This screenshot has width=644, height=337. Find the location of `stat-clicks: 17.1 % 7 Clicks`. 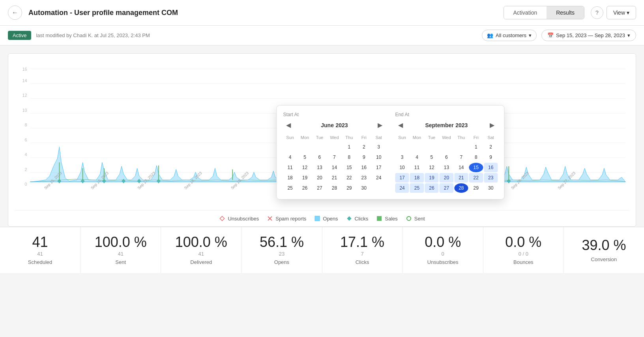

stat-clicks: 17.1 % 7 Clicks is located at coordinates (363, 250).